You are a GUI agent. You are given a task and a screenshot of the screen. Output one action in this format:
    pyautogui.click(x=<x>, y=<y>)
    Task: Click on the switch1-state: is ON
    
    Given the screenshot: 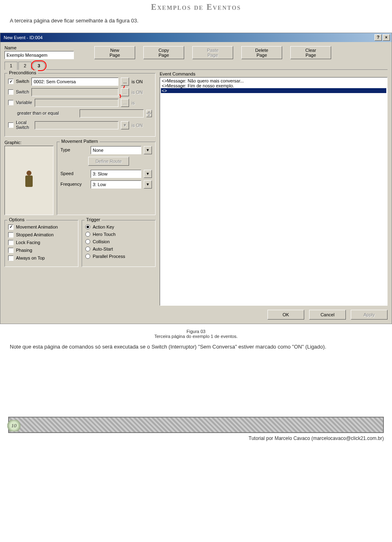 What is the action you would take?
    pyautogui.click(x=142, y=82)
    